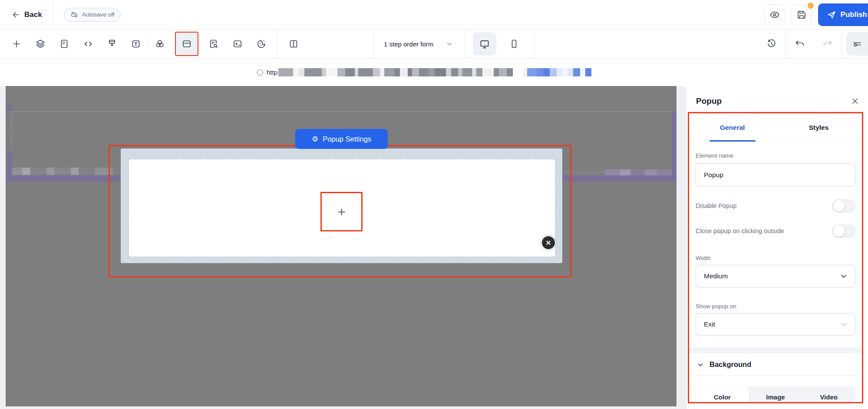  What do you see at coordinates (844, 231) in the screenshot?
I see `close-outside-toggle` at bounding box center [844, 231].